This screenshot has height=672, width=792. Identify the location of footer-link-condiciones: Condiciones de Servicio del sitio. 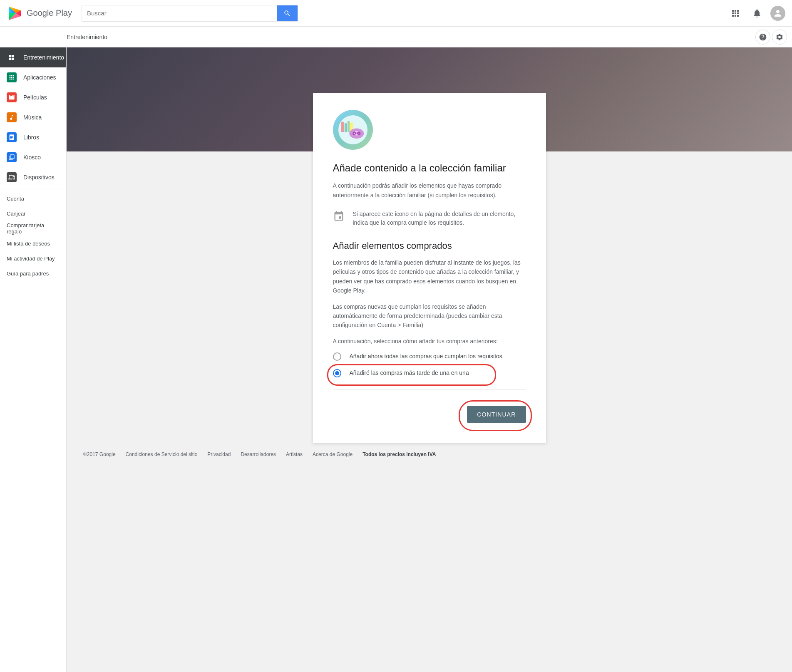
(161, 454).